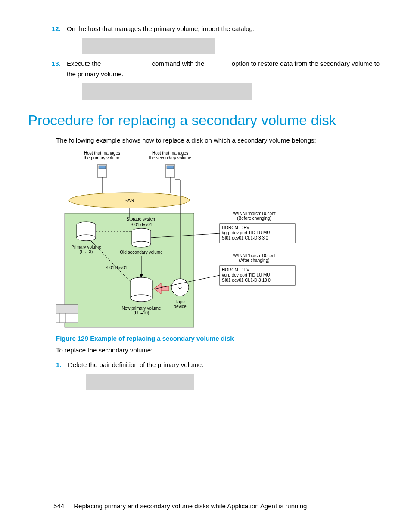  I want to click on section-heading: Procedure for replacing a secondary volu…, so click(207, 121).